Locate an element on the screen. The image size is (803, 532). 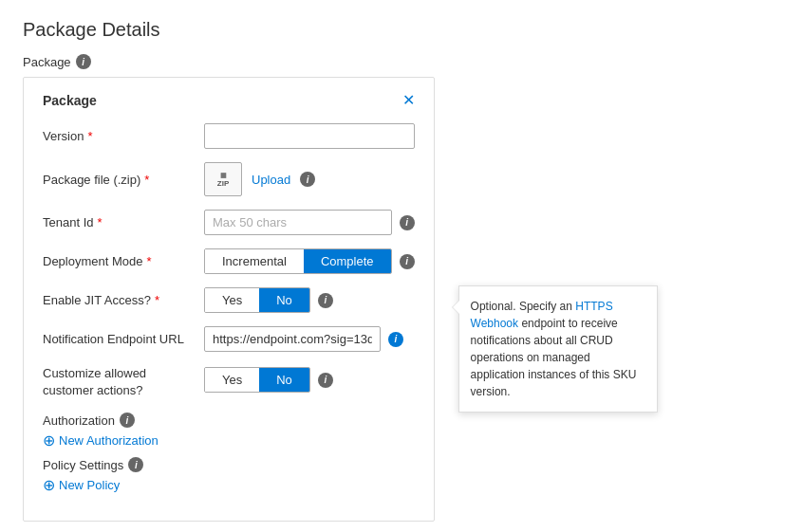
notification-url-label: Notification Endpoint URL is located at coordinates (119, 339).